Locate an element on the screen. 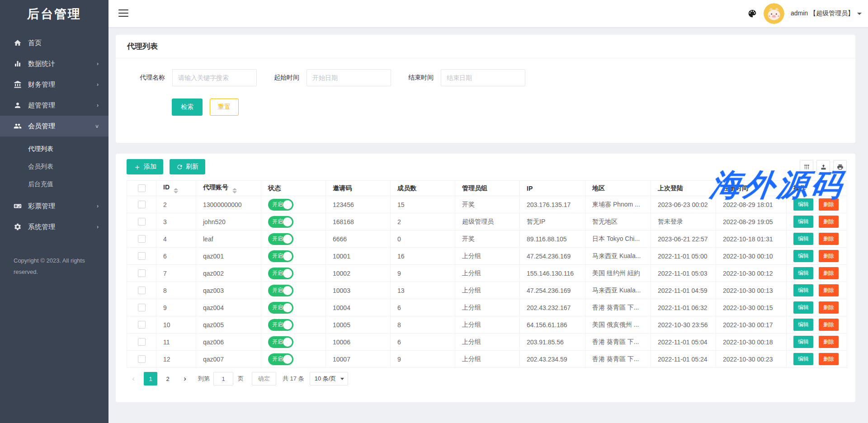  print-button is located at coordinates (840, 167).